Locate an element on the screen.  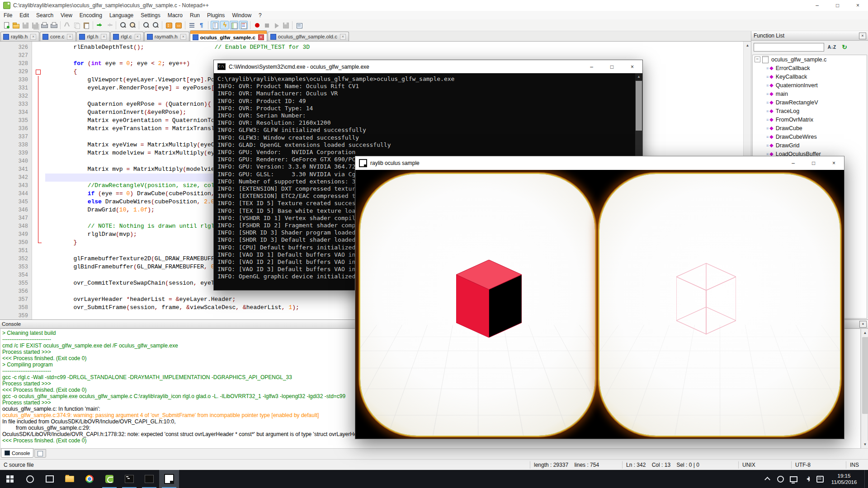
start-button is located at coordinates (10, 479).